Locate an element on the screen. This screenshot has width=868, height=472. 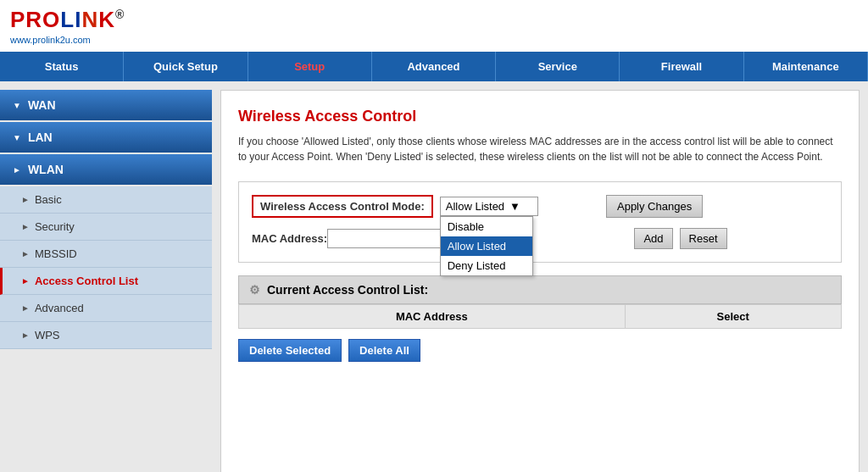
dropdown-option-deny-listed: Deny Listed is located at coordinates (487, 266).